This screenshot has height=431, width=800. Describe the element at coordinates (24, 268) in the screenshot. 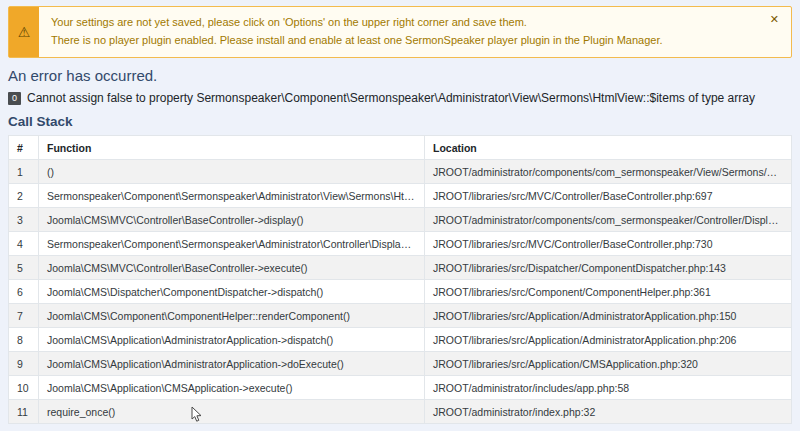

I see `row-number-cell: 5` at that location.